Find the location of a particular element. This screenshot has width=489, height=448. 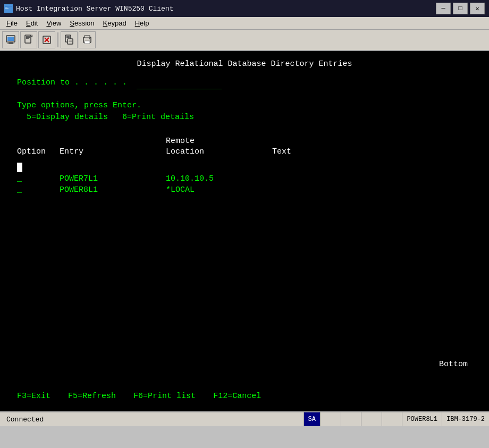

title-bar: Host Integration Server WIN5250 Client —… is located at coordinates (244, 9).